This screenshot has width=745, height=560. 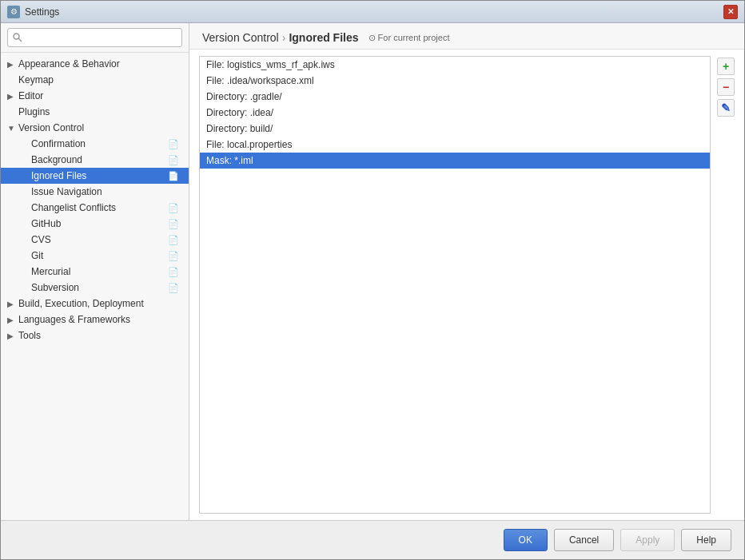 I want to click on sidebar-item-label-github: GitHub, so click(x=46, y=224).